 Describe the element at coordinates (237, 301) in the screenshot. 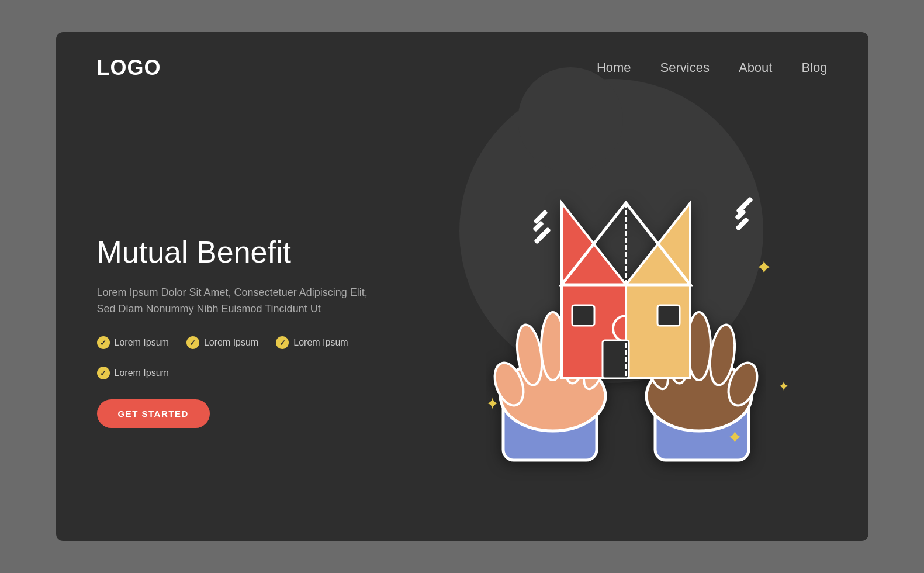

I see `hero-description: Lorem Ipsum Dolor Sit Amet, Consectetuer…` at that location.